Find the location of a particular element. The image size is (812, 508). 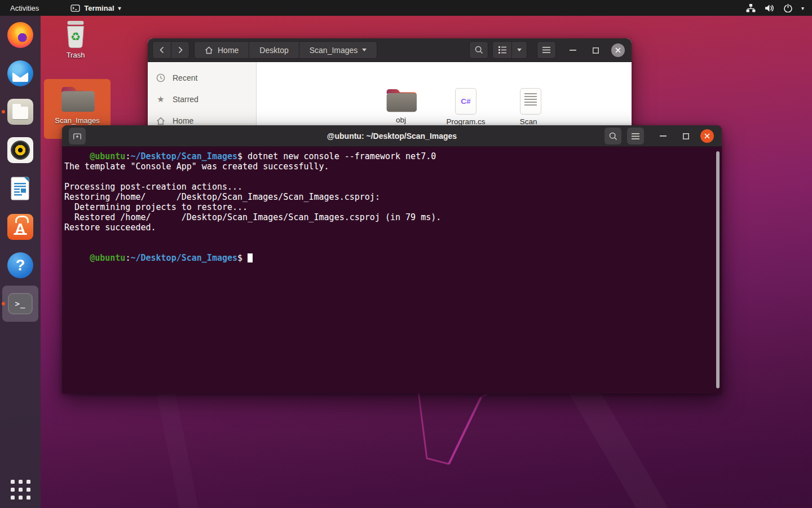

dock-item-ubuntu-software: A is located at coordinates (20, 227).